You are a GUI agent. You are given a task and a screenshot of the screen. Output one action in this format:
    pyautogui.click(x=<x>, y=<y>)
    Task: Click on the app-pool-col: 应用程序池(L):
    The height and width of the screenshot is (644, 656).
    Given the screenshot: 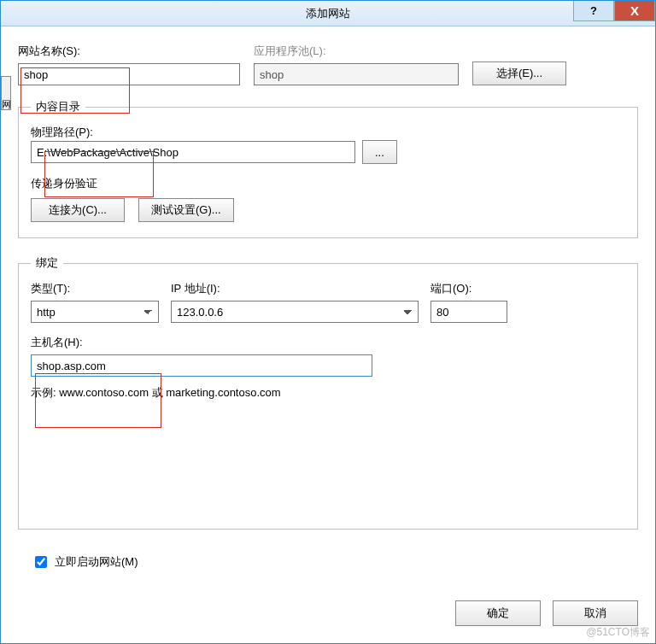 What is the action you would take?
    pyautogui.click(x=356, y=65)
    